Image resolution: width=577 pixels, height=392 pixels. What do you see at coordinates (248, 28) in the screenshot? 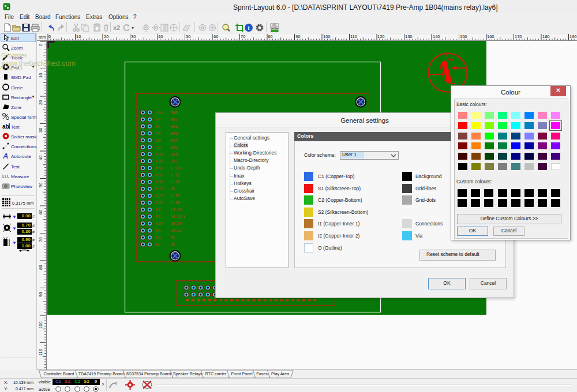
I see `svg-text: i` at bounding box center [248, 28].